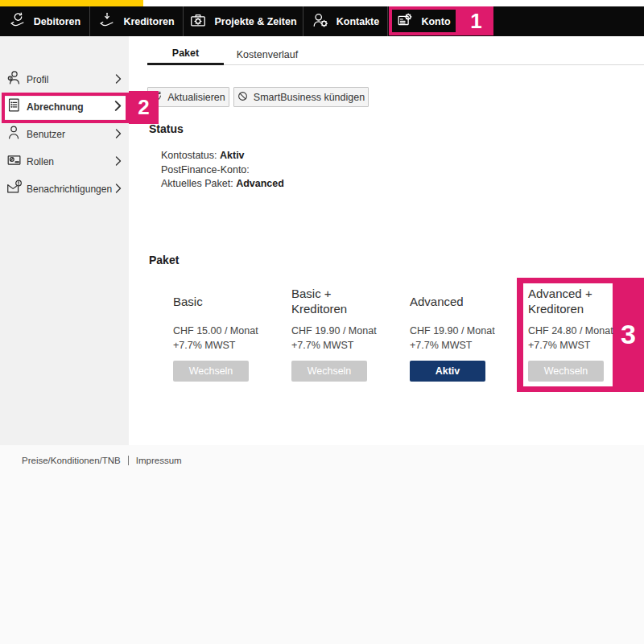 This screenshot has width=644, height=644. Describe the element at coordinates (164, 260) in the screenshot. I see `paket-heading: Paket` at that location.